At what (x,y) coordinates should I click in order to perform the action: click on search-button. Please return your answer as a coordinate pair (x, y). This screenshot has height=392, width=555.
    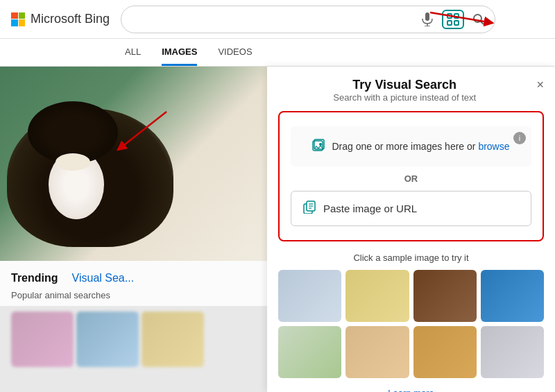
    Looking at the image, I should click on (479, 19).